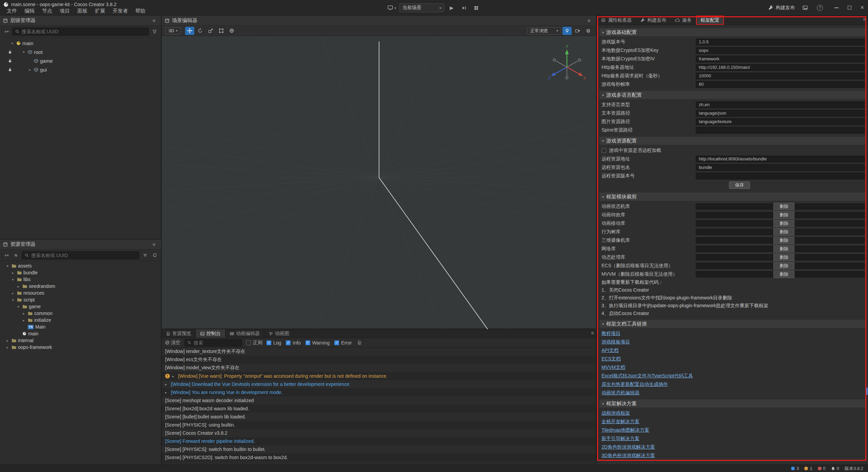  I want to click on asset-node: ▾game, so click(81, 307).